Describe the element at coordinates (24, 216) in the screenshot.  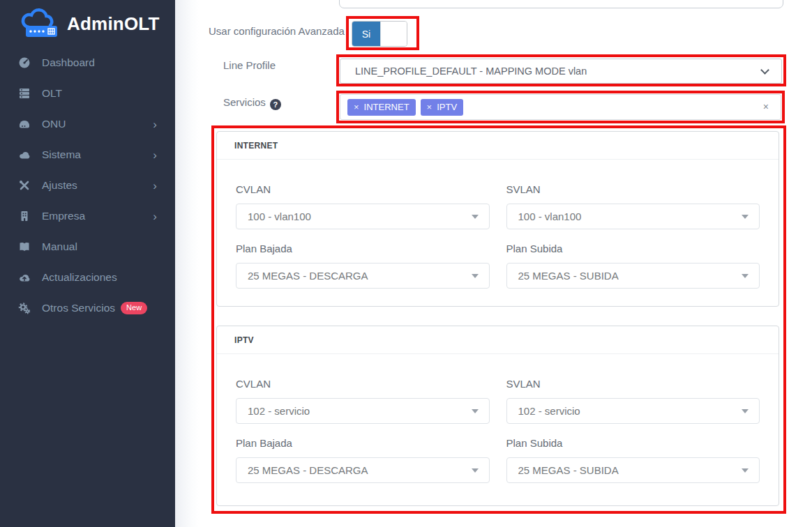
I see `building-icon` at that location.